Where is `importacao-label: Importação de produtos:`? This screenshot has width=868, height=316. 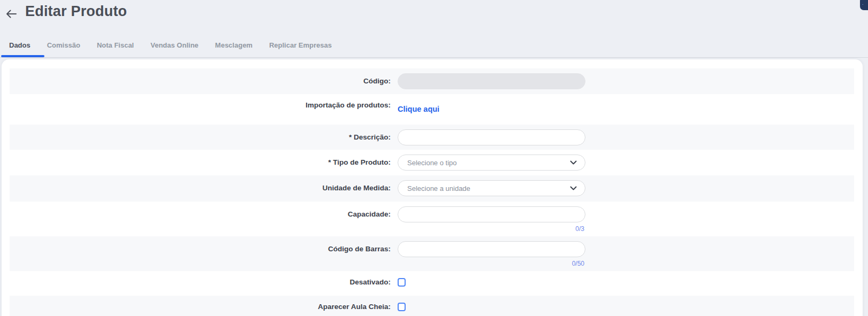
importacao-label: Importação de produtos: is located at coordinates (200, 105).